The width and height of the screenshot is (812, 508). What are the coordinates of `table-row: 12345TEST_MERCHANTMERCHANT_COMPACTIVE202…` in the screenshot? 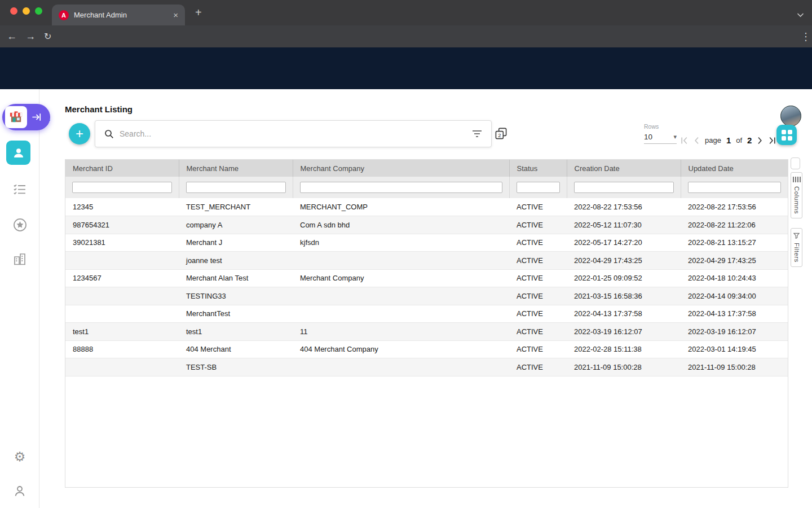 It's located at (426, 207).